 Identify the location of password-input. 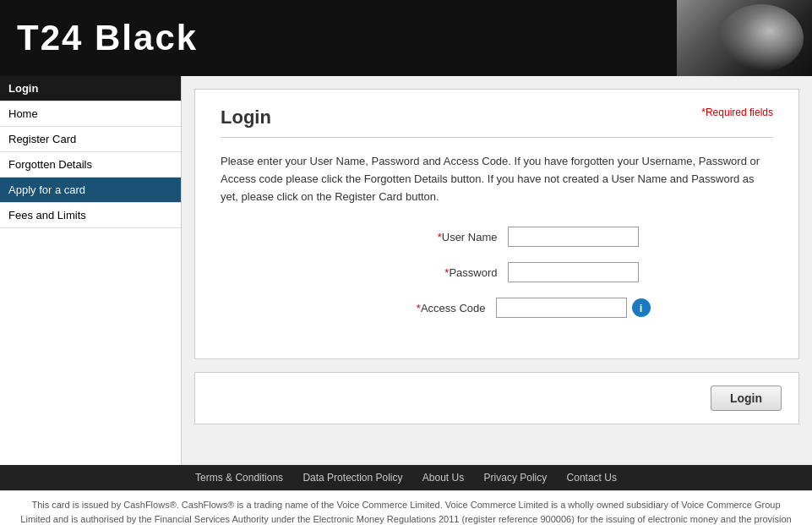
(573, 272).